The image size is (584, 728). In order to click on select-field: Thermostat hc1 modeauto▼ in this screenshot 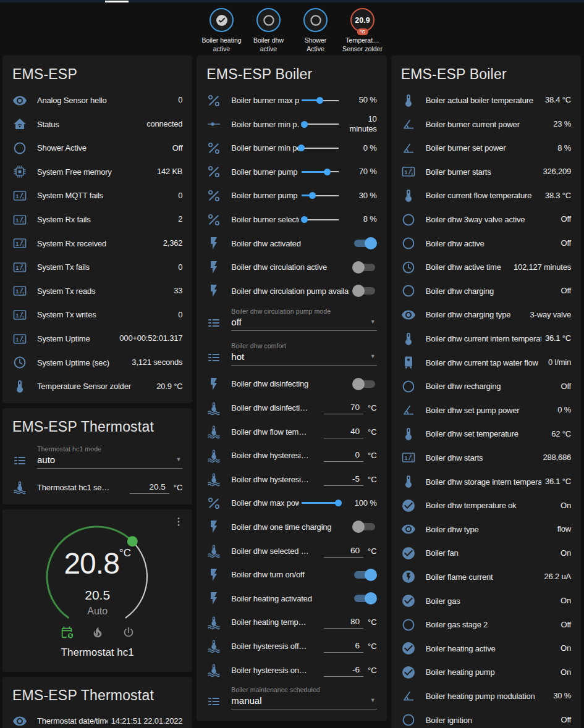, I will do `click(110, 457)`.